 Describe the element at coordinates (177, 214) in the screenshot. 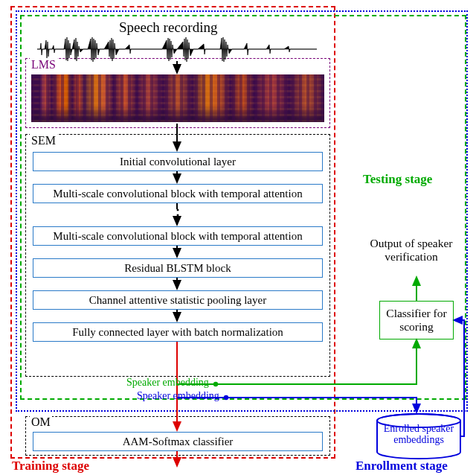

I see `vertical-dots: ⋮` at that location.